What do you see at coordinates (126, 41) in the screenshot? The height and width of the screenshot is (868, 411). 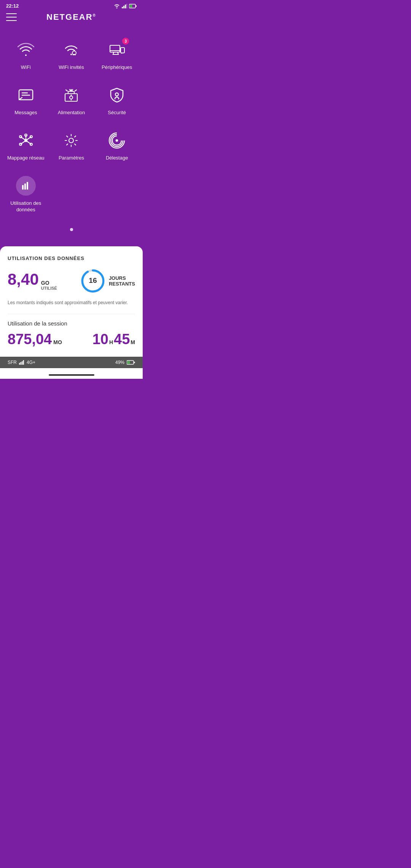 I see `devices-badge: 3` at bounding box center [126, 41].